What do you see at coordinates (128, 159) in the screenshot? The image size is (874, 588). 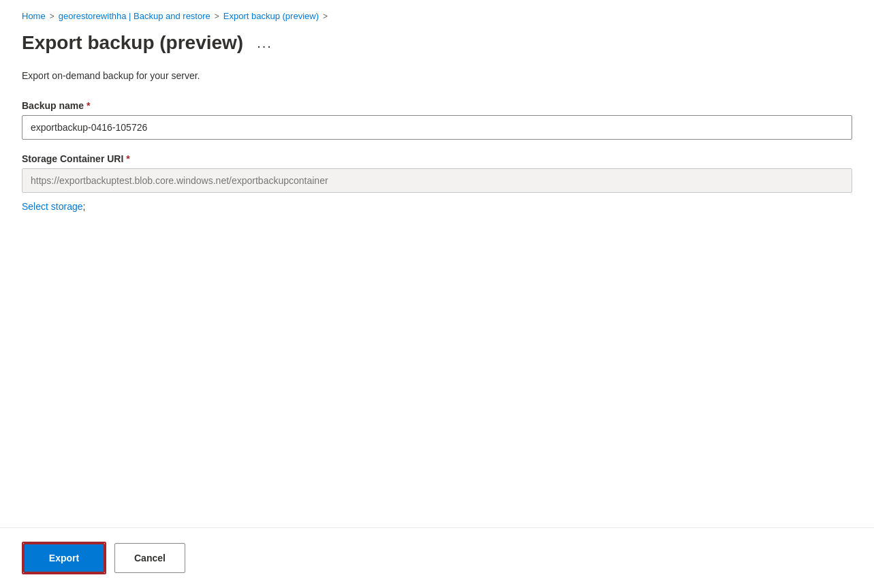 I see `storage-uri-required: *` at bounding box center [128, 159].